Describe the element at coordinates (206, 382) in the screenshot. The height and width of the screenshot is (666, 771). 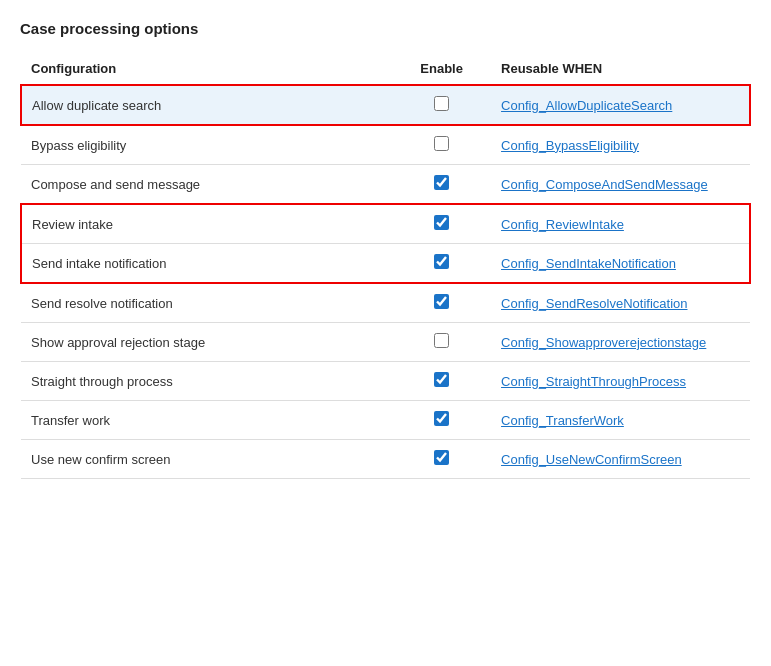
I see `config-name-cell: Straight through process` at that location.